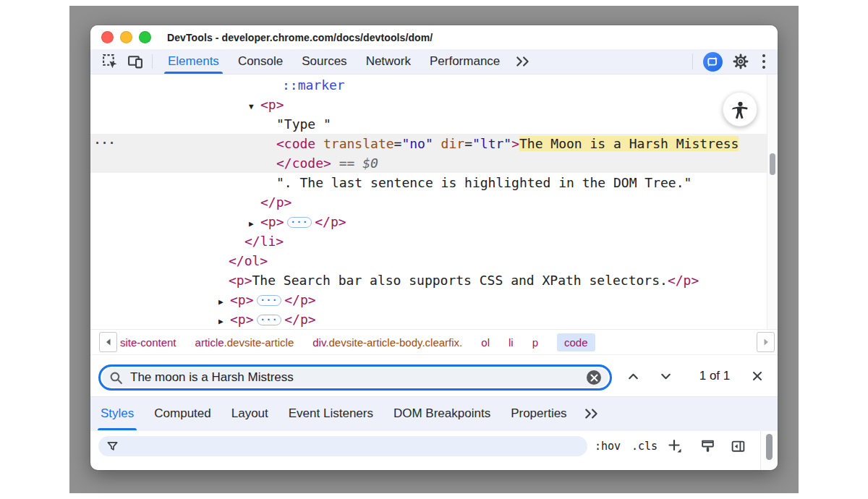  I want to click on match-count-label: 1 of 1, so click(715, 376).